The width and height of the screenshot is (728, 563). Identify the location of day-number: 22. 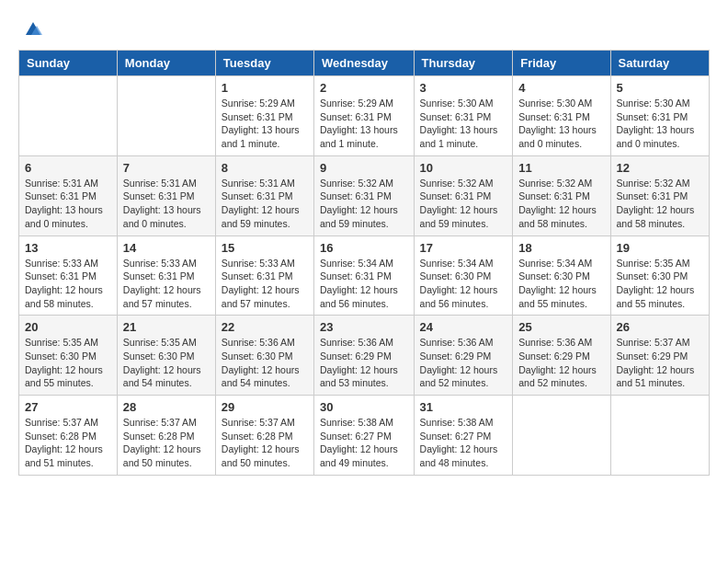
(265, 327).